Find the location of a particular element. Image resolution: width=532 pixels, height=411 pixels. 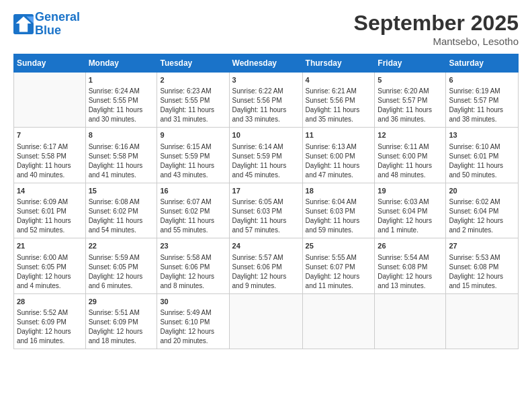

calendar-cell: 13Sunrise: 6:10 AMSunset: 6:01 PMDayligh… is located at coordinates (482, 155).